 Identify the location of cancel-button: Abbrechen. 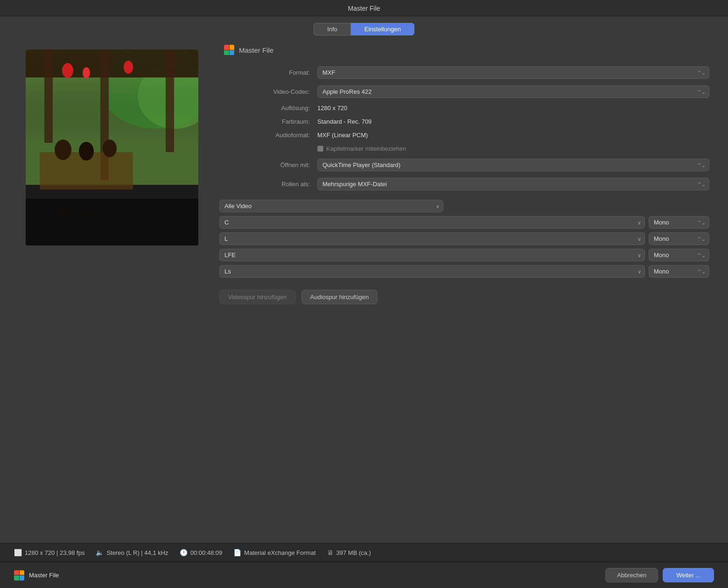
(632, 575).